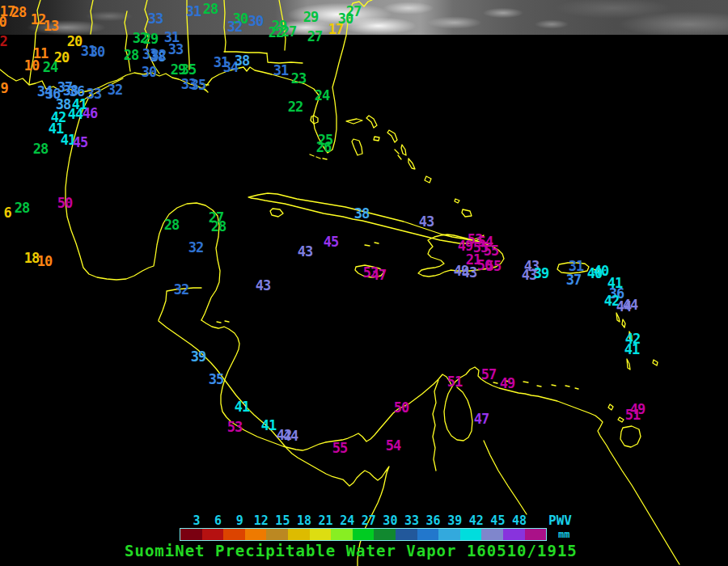  What do you see at coordinates (3, 42) in the screenshot?
I see `station-value: 2` at bounding box center [3, 42].